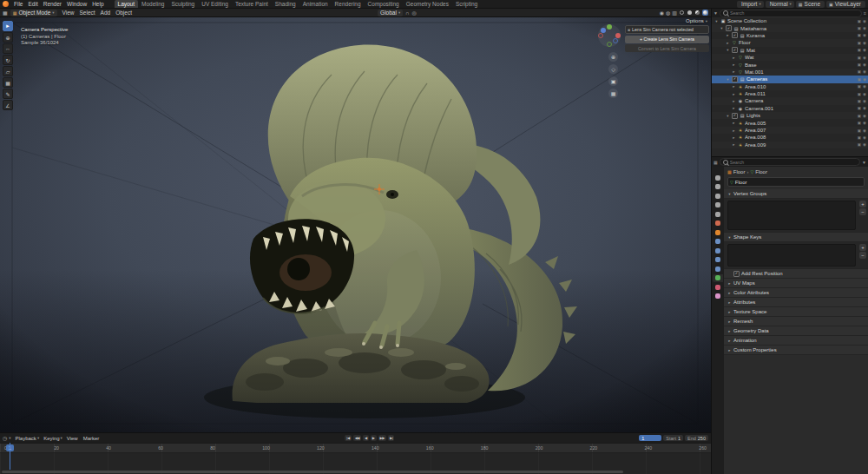  I want to click on section-header: ▸ Texture Space, so click(796, 313).